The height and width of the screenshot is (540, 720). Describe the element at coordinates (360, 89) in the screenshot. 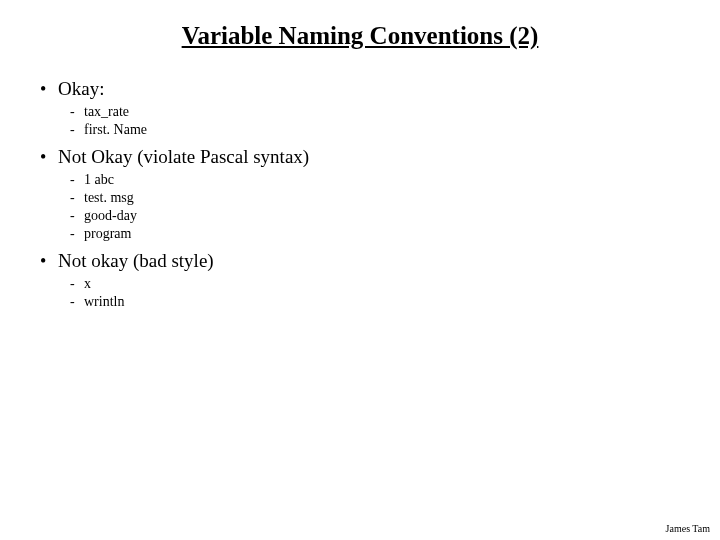

I see `bullet-item: • Okay:` at that location.